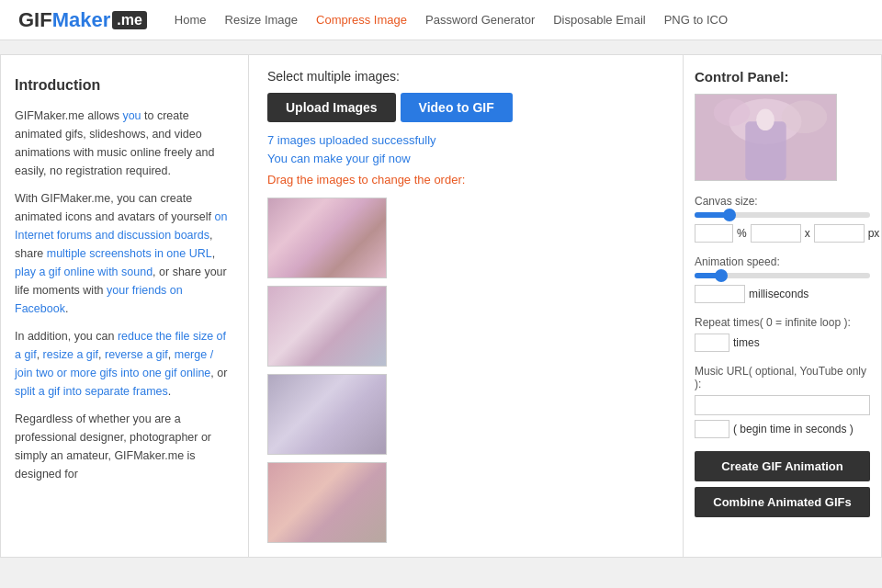  Describe the element at coordinates (480, 20) in the screenshot. I see `nav-password-generator: Password Generator` at that location.